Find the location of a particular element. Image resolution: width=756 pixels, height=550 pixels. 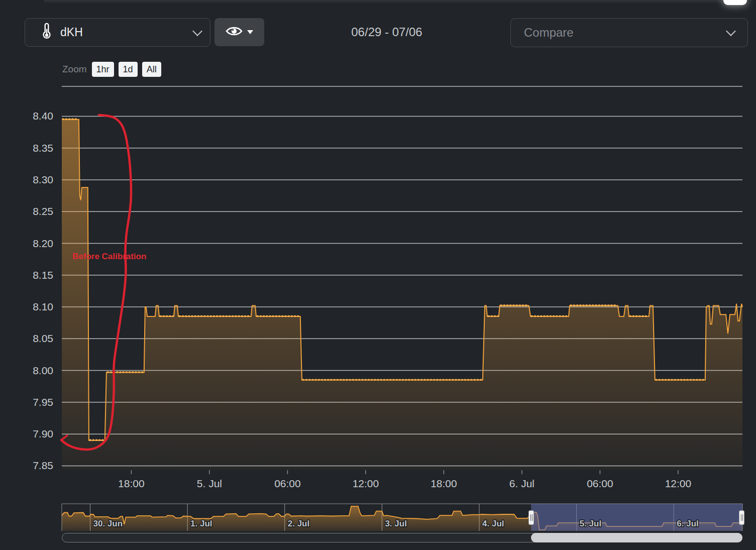

y-axis-label: 8.00 is located at coordinates (43, 371).